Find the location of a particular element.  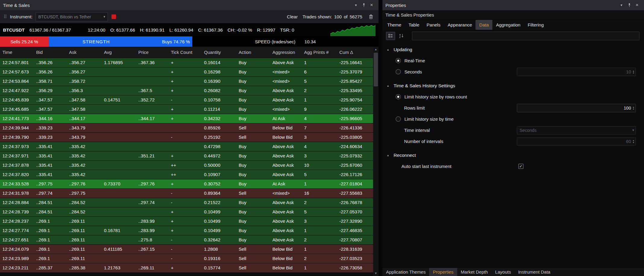

scroll-down-icon: ▼ is located at coordinates (376, 273).